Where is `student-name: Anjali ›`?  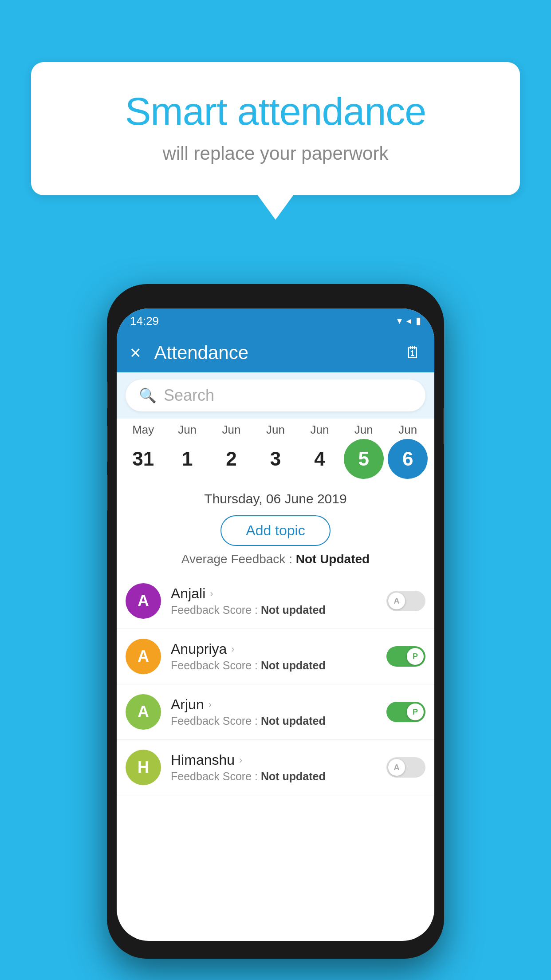 student-name: Anjali › is located at coordinates (279, 594).